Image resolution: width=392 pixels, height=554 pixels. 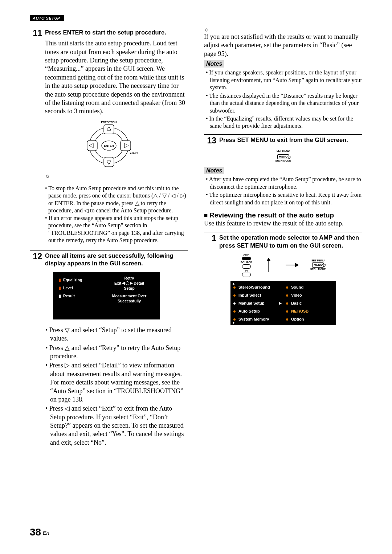 I want to click on section-heading: Reviewing the result of the auto setup, so click(x=283, y=215).